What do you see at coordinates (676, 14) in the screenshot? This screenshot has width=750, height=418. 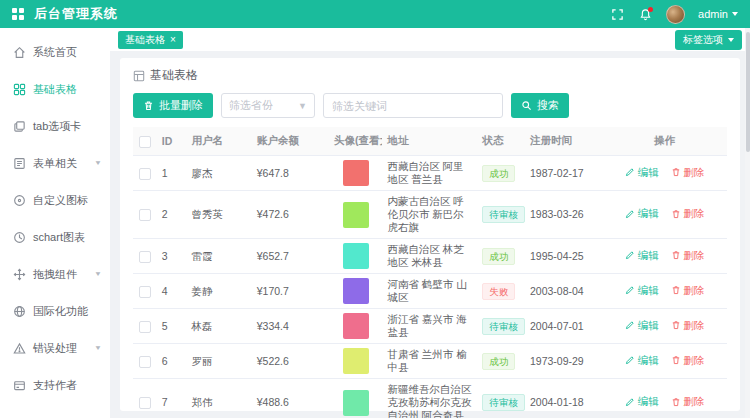 I see `user-avatar` at bounding box center [676, 14].